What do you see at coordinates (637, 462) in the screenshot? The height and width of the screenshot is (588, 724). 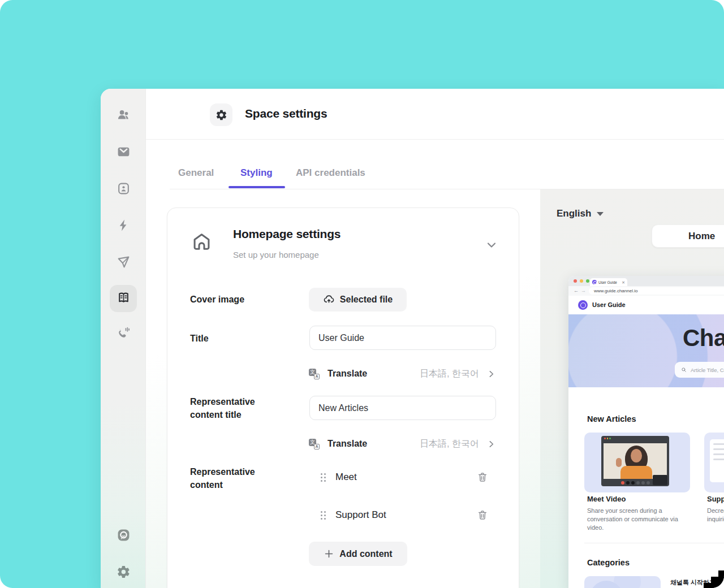 I see `article-card-meet-video` at bounding box center [637, 462].